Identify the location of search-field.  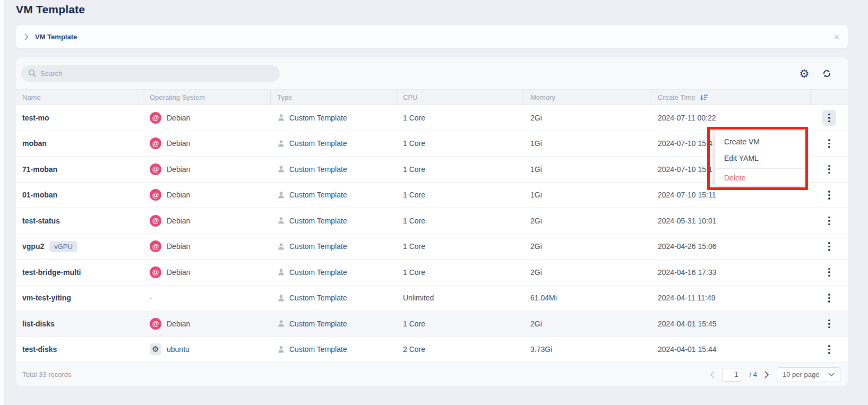
(151, 73).